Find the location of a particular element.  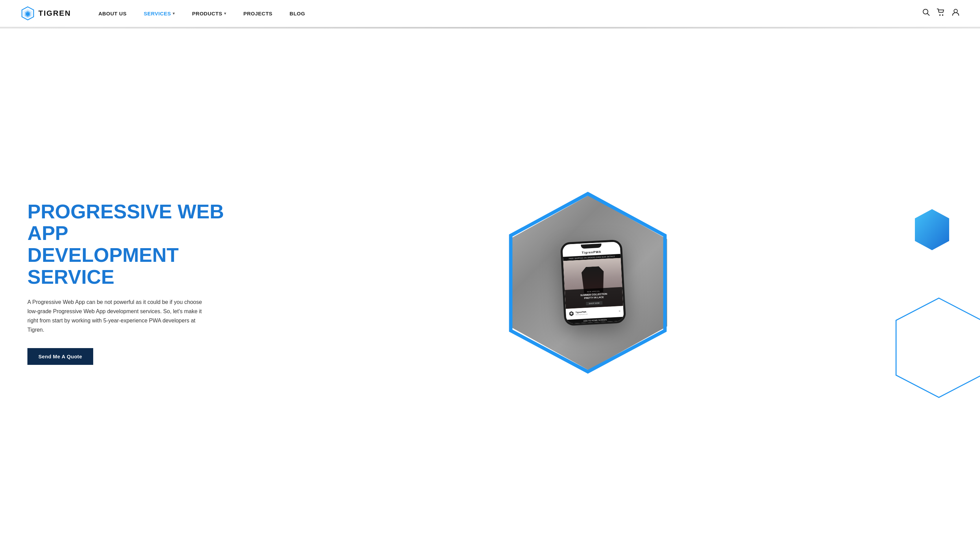

nav-links: ABOUT US SERVICES ▾ PRODUCTS ▾ PROJECTS … is located at coordinates (511, 14).